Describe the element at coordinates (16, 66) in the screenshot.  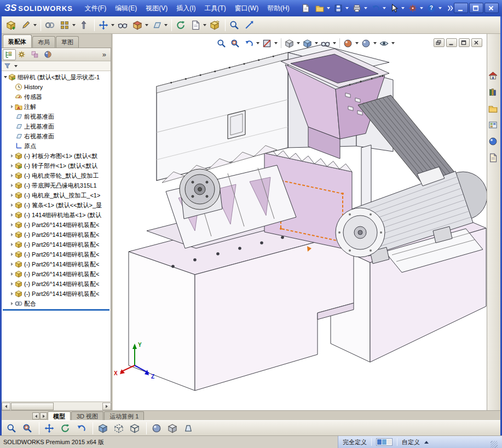
I see `filter-dropdown-arrow-icon` at that location.